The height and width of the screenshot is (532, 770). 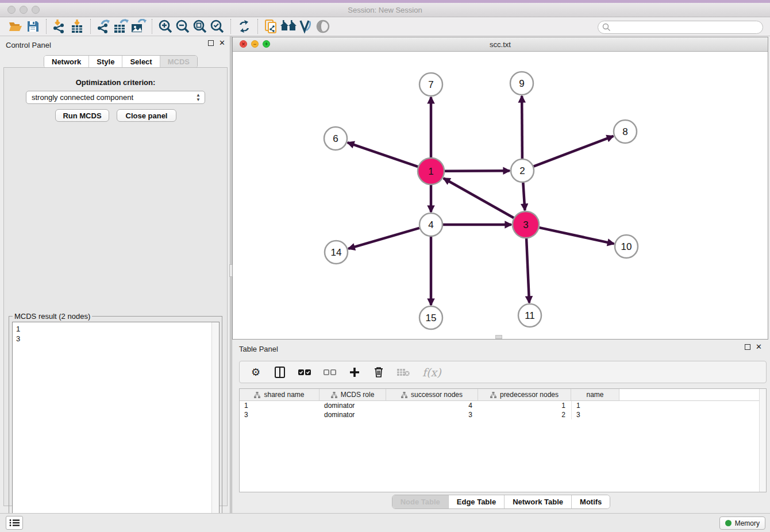 What do you see at coordinates (501, 502) in the screenshot?
I see `table-tabs: Node Table Edge Table Network Table Moti…` at bounding box center [501, 502].